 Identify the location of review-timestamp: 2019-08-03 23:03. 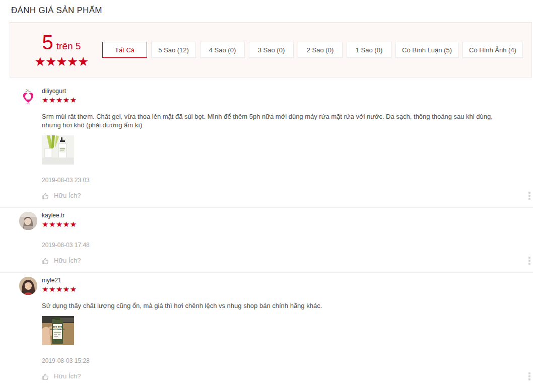
(272, 180).